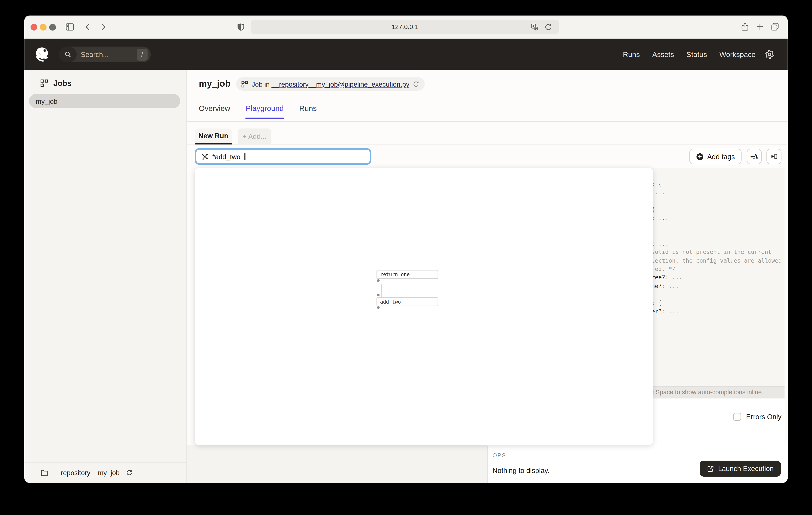 The width and height of the screenshot is (812, 515). Describe the element at coordinates (34, 27) in the screenshot. I see `close-button` at that location.